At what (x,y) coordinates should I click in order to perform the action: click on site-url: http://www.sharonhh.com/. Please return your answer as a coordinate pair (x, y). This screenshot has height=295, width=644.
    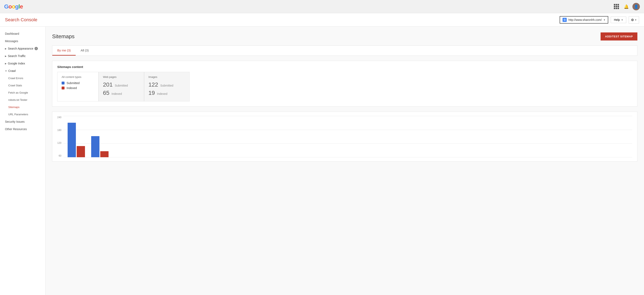
    Looking at the image, I should click on (585, 20).